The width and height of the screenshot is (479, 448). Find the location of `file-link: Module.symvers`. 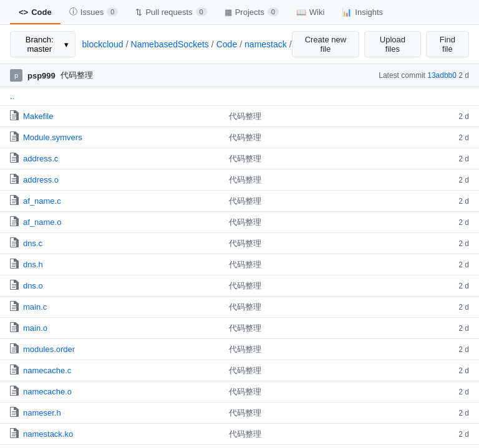

file-link: Module.symvers is located at coordinates (52, 137).